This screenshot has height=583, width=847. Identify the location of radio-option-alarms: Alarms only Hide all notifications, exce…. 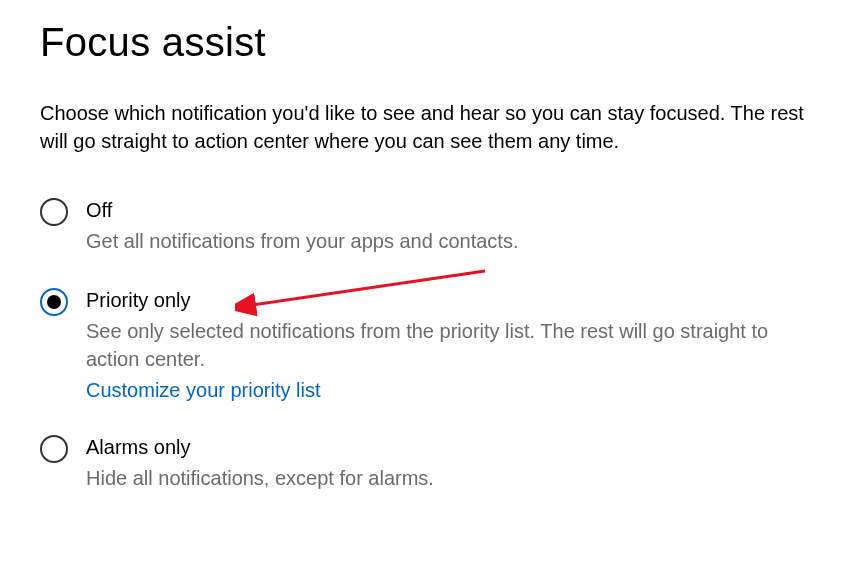
(428, 463).